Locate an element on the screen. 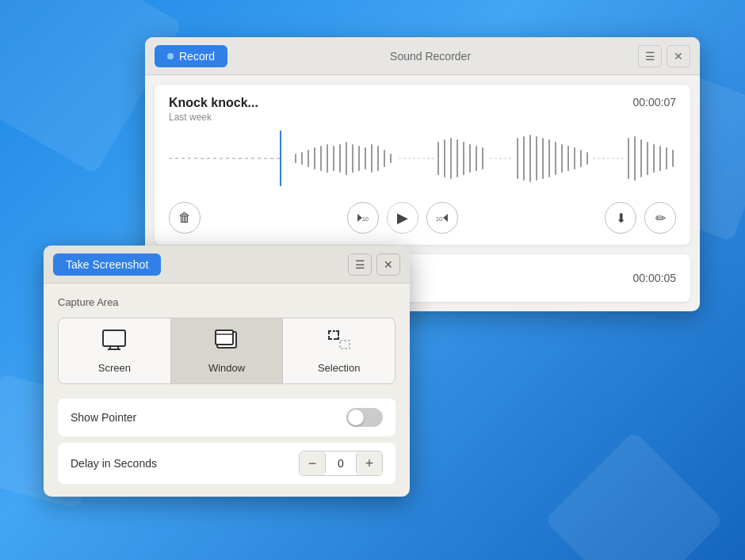  recording-duration: 00:00:07 is located at coordinates (655, 102).